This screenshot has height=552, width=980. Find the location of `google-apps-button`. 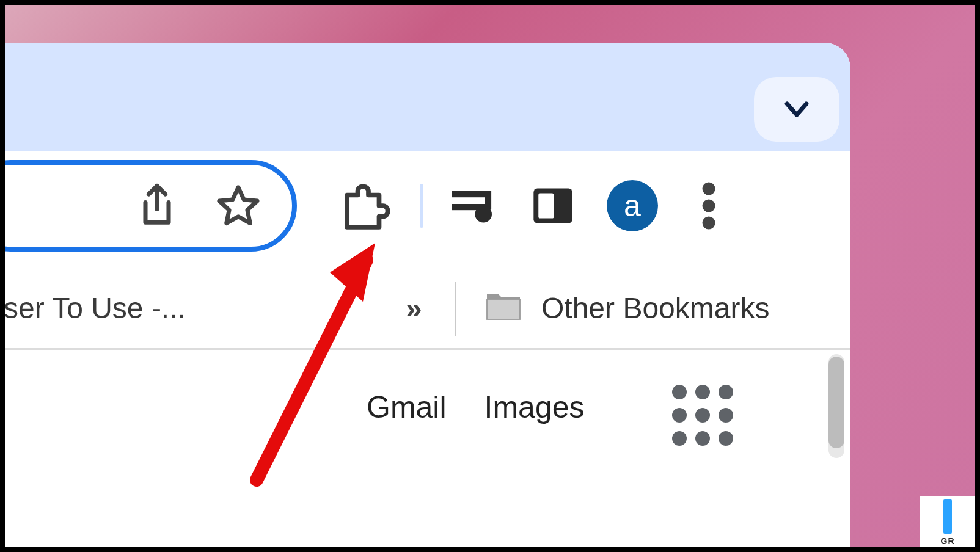

google-apps-button is located at coordinates (703, 415).